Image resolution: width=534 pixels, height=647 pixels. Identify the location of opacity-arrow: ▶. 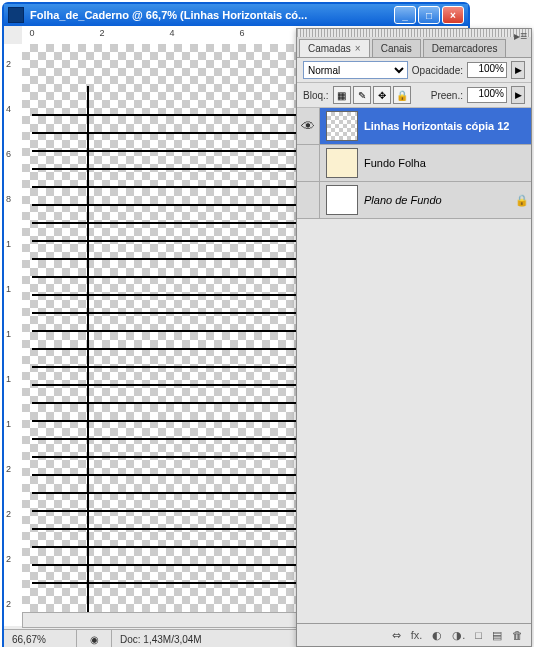
(518, 70).